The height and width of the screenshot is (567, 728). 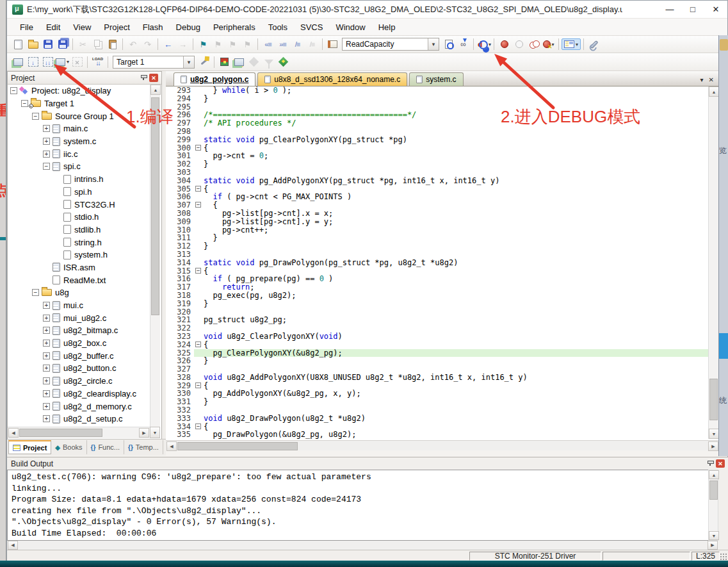 What do you see at coordinates (153, 27) in the screenshot?
I see `menu-flash: Flash` at bounding box center [153, 27].